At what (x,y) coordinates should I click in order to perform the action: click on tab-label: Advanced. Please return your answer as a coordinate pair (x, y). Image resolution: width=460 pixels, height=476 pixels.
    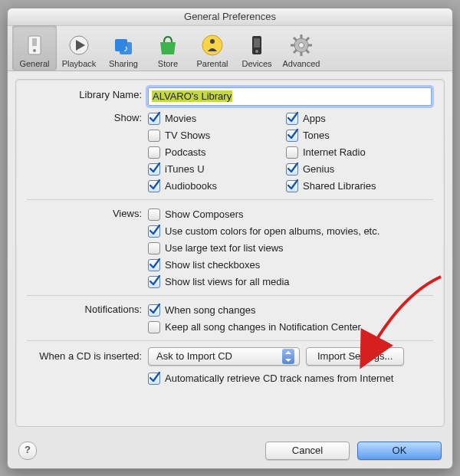
    Looking at the image, I should click on (302, 64).